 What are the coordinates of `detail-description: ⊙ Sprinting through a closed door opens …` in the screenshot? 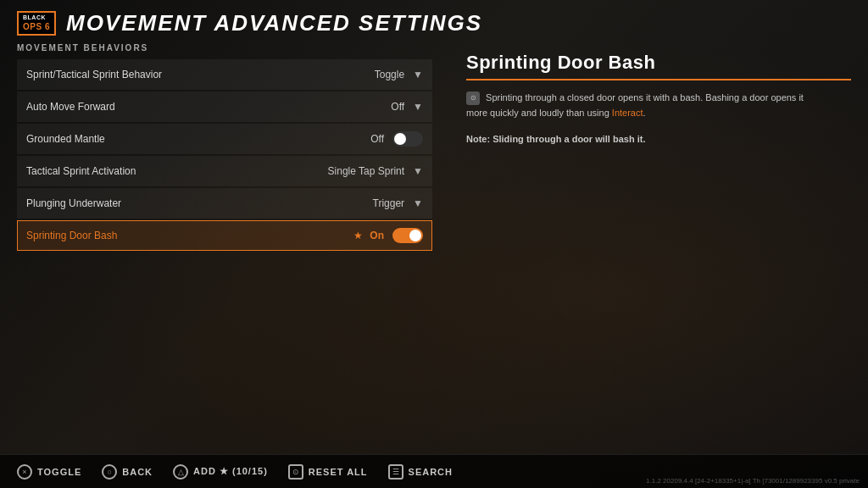 It's located at (644, 105).